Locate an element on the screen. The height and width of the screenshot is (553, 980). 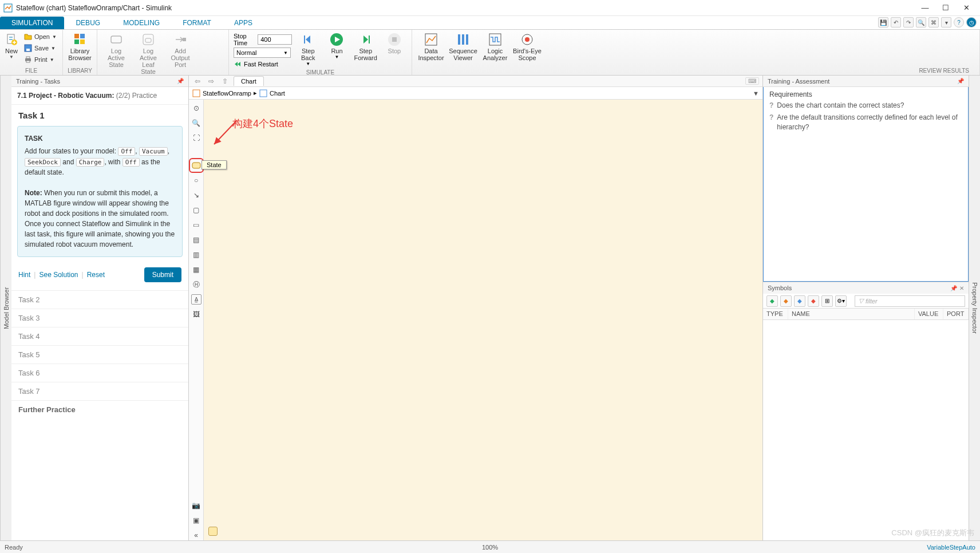
tab-format: FORMAT is located at coordinates (197, 23).